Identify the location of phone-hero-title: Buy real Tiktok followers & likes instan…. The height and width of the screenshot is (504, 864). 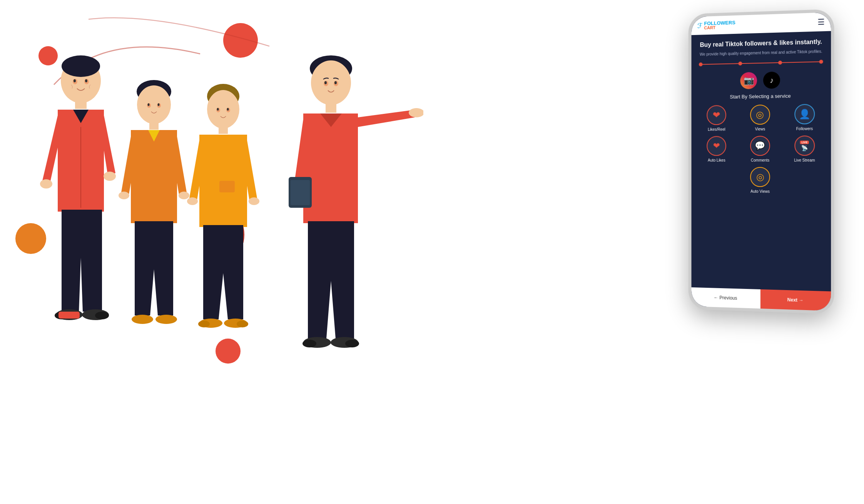
(761, 43).